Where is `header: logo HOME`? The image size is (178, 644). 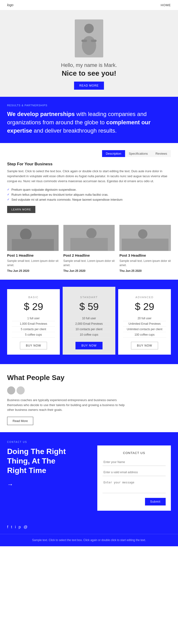
header: logo HOME is located at coordinates (89, 5).